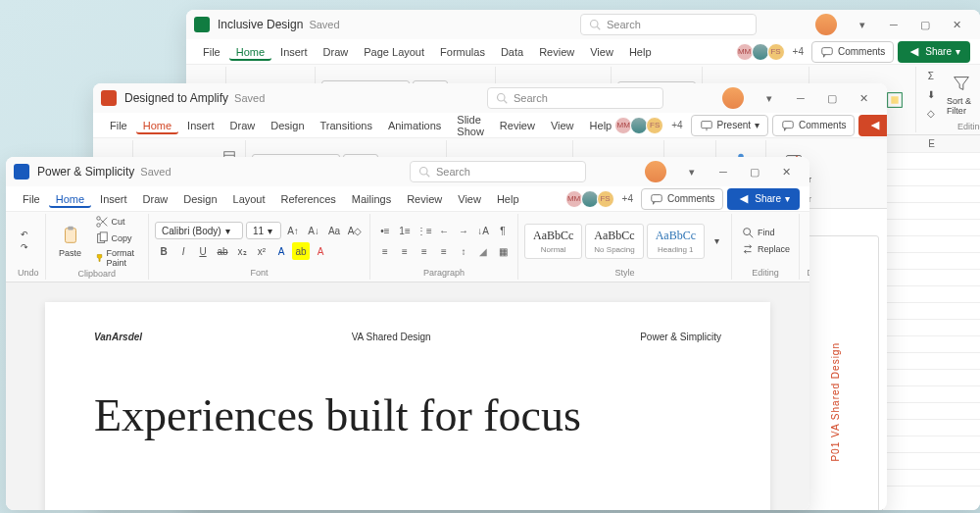 Image resolution: width=980 pixels, height=513 pixels. Describe the element at coordinates (334, 231) in the screenshot. I see `change-case-button: Aa` at that location.